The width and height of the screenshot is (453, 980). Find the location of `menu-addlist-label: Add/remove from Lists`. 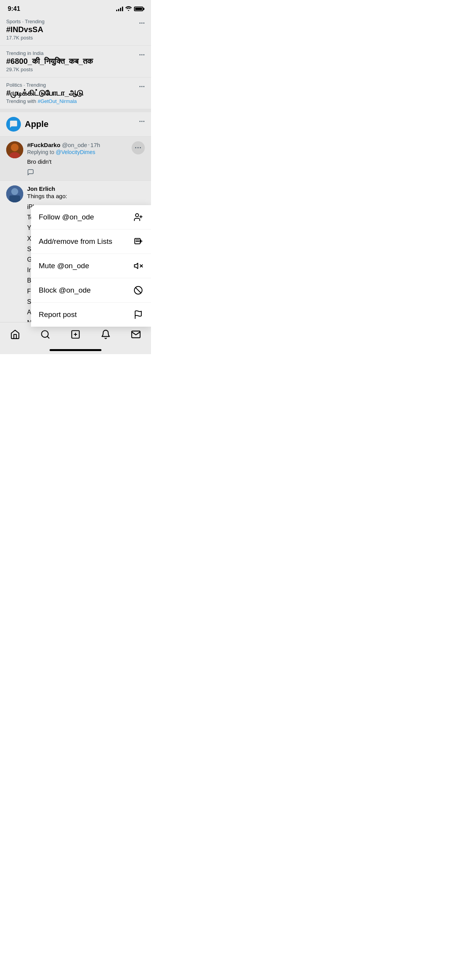

menu-addlist-label: Add/remove from Lists is located at coordinates (76, 242).